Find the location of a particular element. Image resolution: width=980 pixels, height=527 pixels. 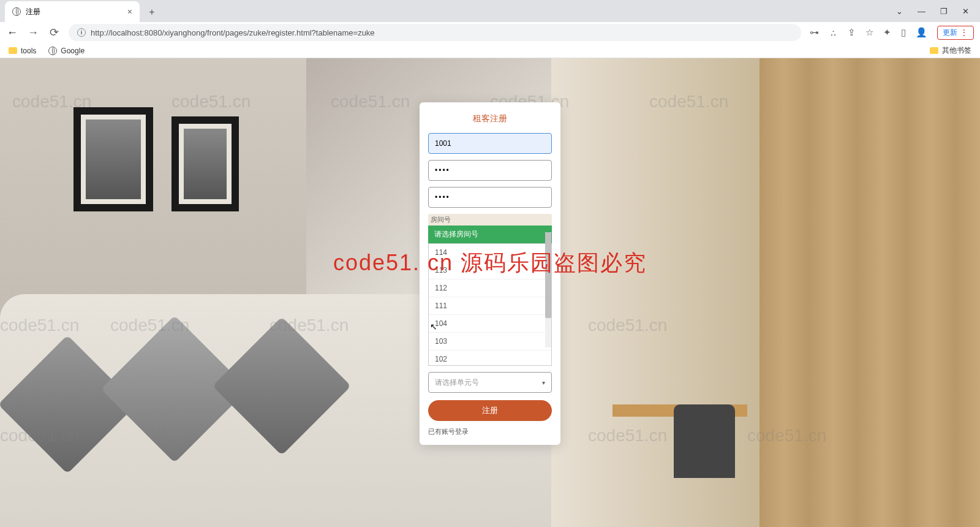

dropdown-option: 113 is located at coordinates (490, 271).